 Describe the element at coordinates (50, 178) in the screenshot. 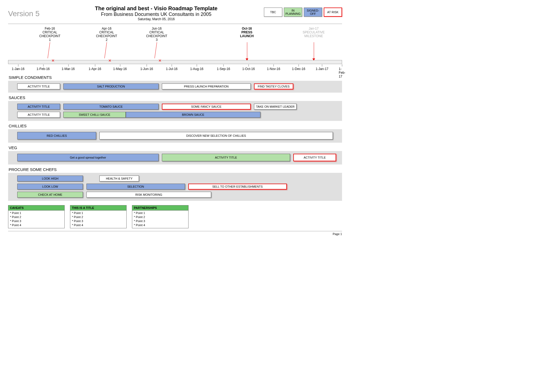

I see `activity-bar: LOOK HIGH` at that location.